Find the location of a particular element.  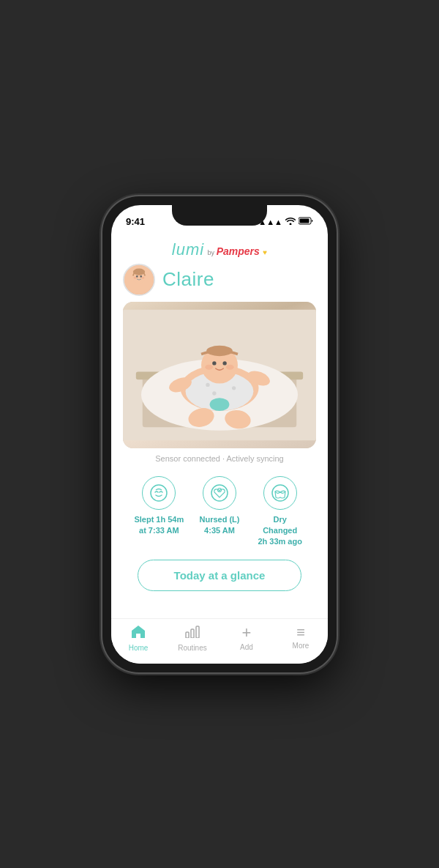

baby-name: Claire is located at coordinates (189, 280).